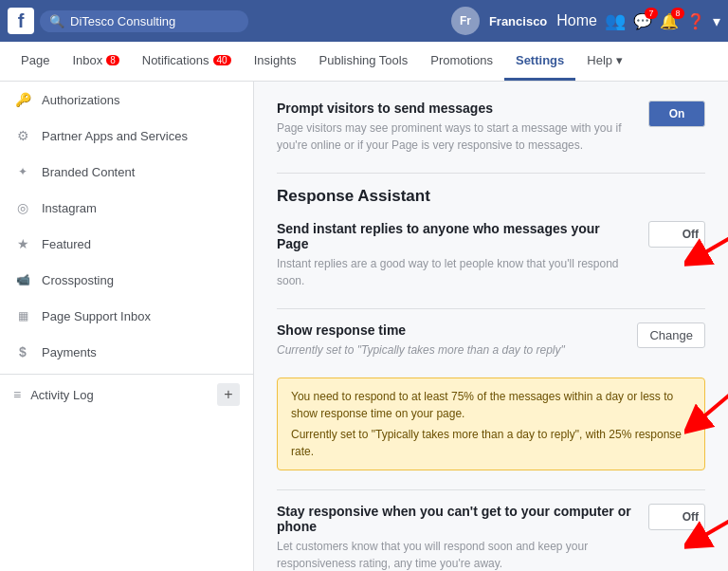  I want to click on nav-page: Page, so click(35, 61).